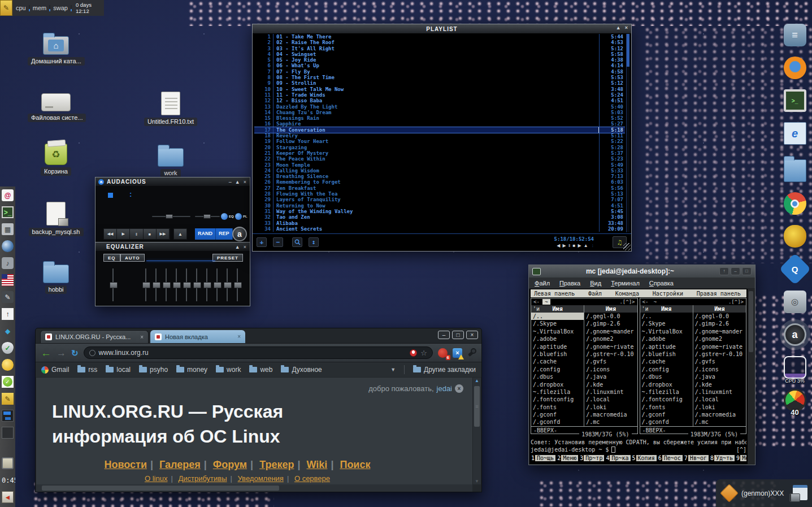  What do you see at coordinates (192, 370) in the screenshot?
I see `bookmark-money: money` at bounding box center [192, 370].